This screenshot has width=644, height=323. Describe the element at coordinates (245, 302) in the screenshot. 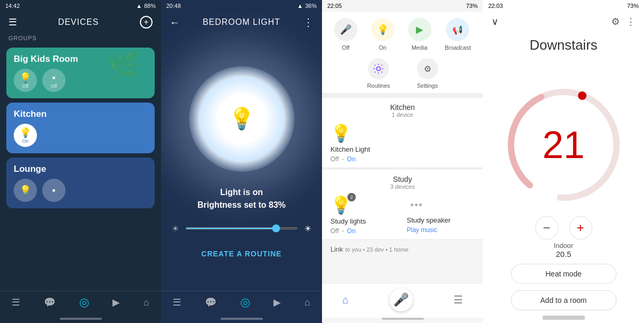

I see `nav-home-icon-2: ◎` at that location.